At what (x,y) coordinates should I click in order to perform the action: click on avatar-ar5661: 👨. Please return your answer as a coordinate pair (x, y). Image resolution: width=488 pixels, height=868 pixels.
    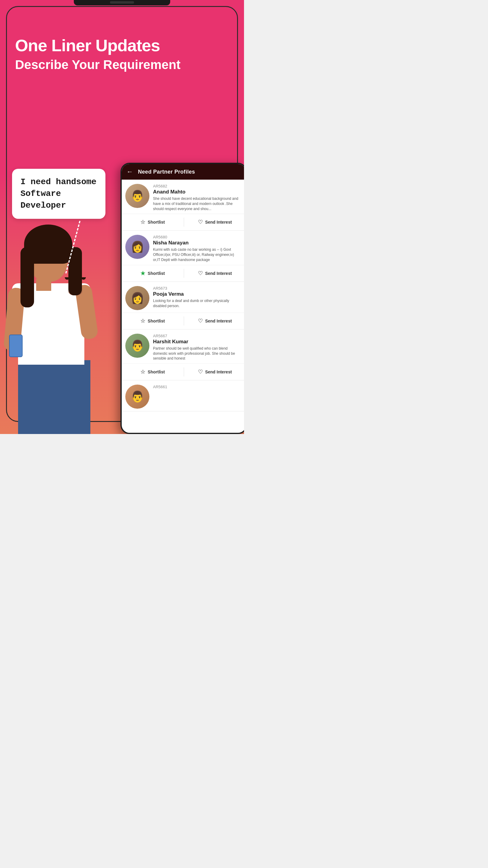
    Looking at the image, I should click on (137, 397).